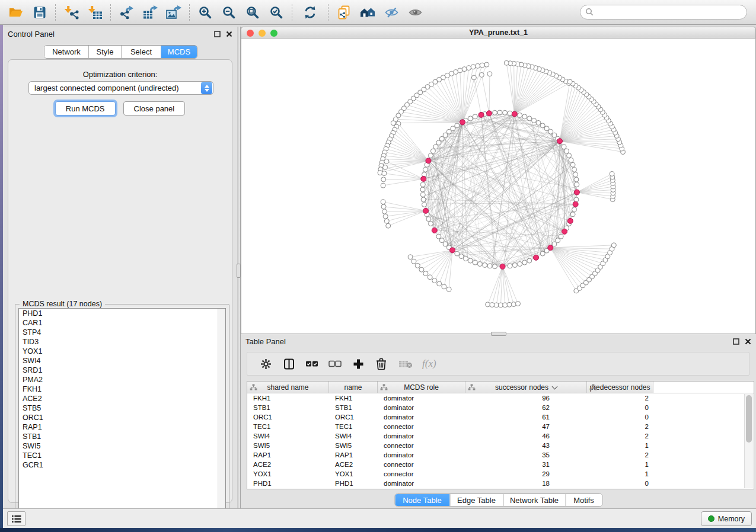 The height and width of the screenshot is (532, 756). What do you see at coordinates (476, 500) in the screenshot?
I see `tab-edge-table: Edge Table` at bounding box center [476, 500].